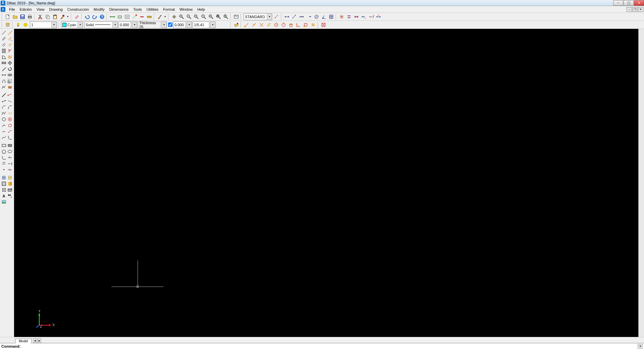 Image resolution: width=644 pixels, height=349 pixels. I want to click on ellipse-tool, so click(10, 151).